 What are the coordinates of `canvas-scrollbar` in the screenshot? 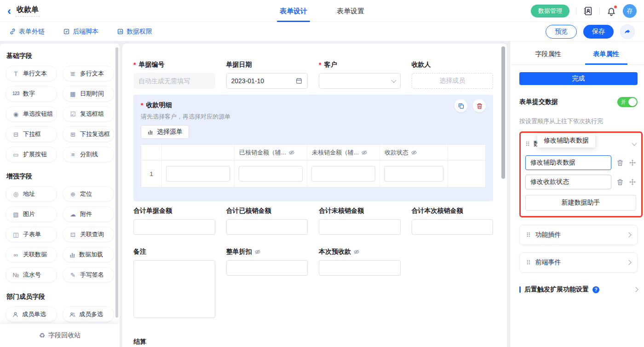 It's located at (503, 113).